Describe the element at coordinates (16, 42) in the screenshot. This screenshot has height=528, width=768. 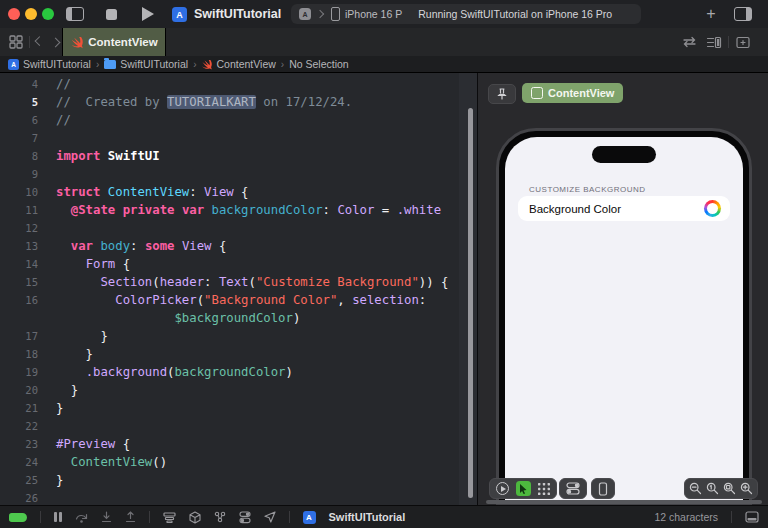
I see `tab-overview-button` at that location.